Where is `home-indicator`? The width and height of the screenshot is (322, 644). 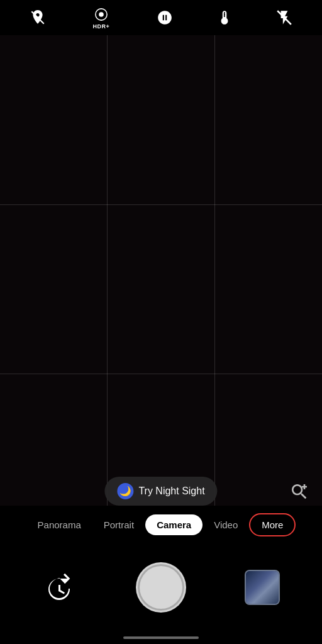
home-indicator is located at coordinates (161, 638).